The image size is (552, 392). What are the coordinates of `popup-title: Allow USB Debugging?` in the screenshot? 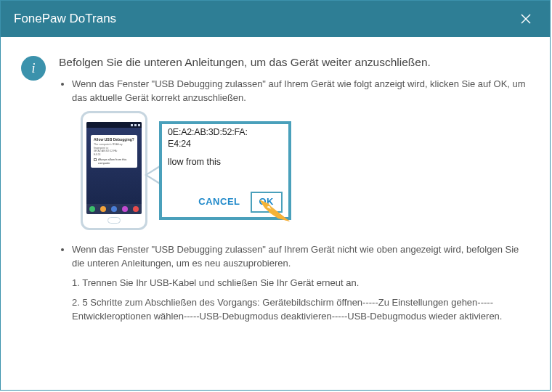 It's located at (114, 139).